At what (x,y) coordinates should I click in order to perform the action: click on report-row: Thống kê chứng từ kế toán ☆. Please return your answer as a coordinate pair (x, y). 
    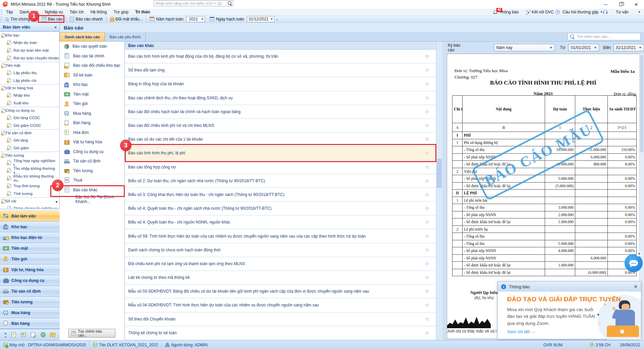
    Looking at the image, I should click on (280, 333).